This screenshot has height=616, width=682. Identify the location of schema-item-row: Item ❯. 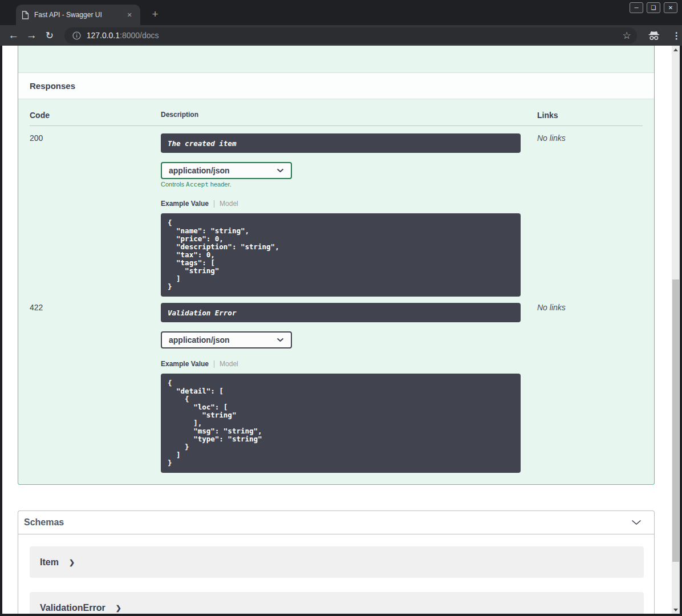
(336, 562).